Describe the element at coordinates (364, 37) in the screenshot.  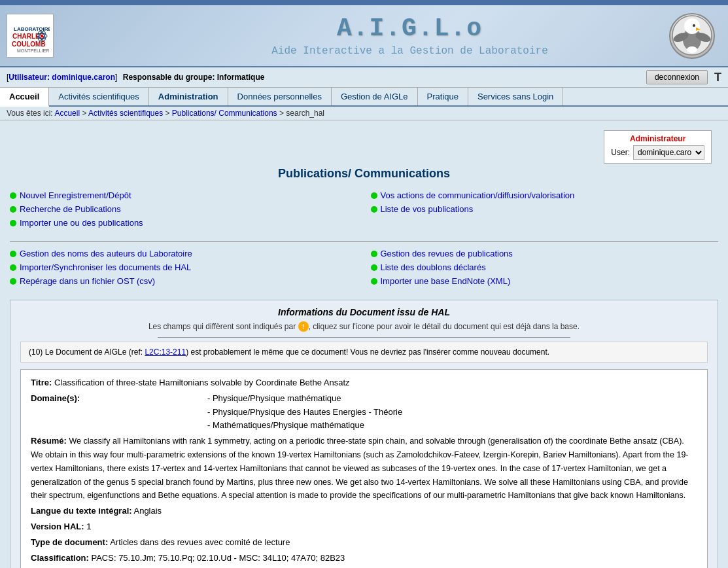
I see `header: LABORATOIRE CHARLES COULOMB MONTPELLIER …` at that location.